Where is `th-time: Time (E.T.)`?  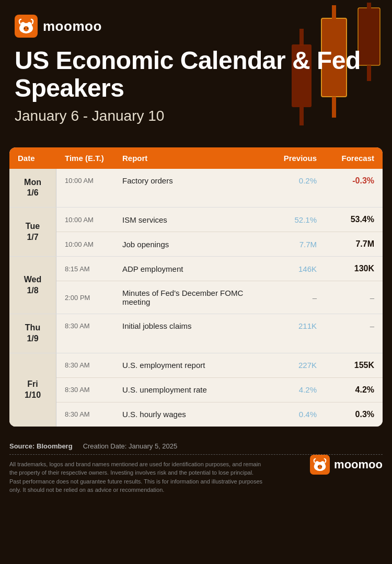 th-time: Time (E.T.) is located at coordinates (94, 158).